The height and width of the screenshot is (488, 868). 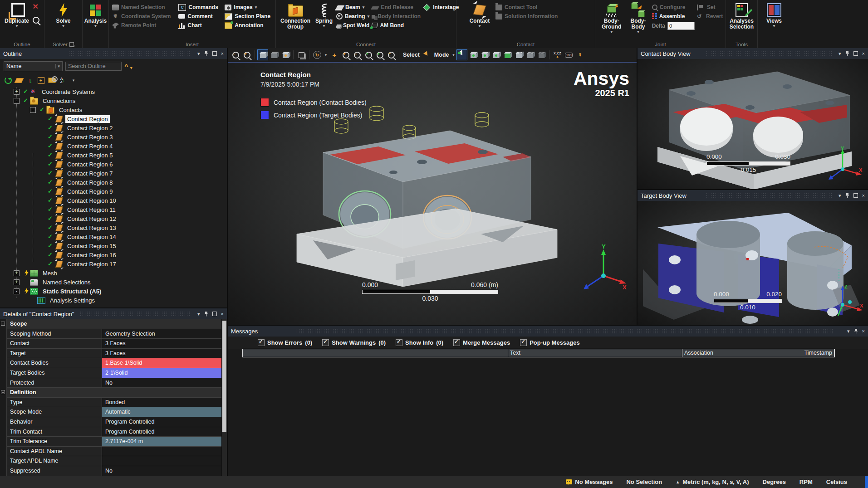 What do you see at coordinates (113, 173) in the screenshot?
I see `tree-item: Contact Region 7` at bounding box center [113, 173].